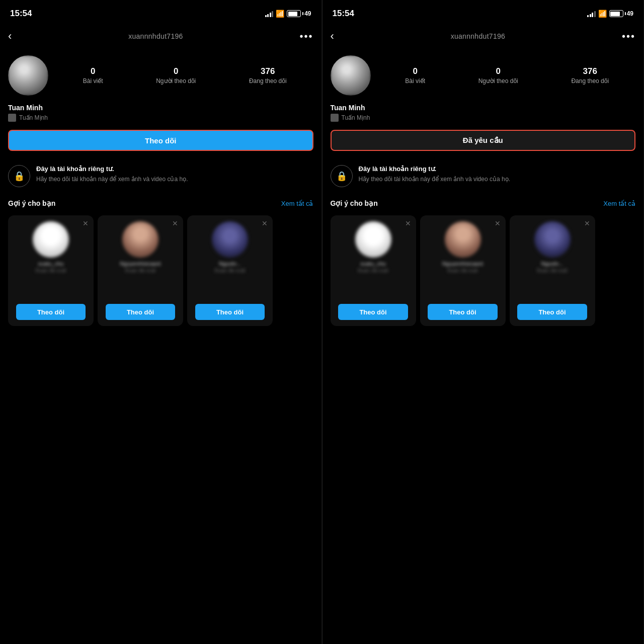  What do you see at coordinates (463, 312) in the screenshot?
I see `card-follow-btn-2-right: Theo dõi` at bounding box center [463, 312].